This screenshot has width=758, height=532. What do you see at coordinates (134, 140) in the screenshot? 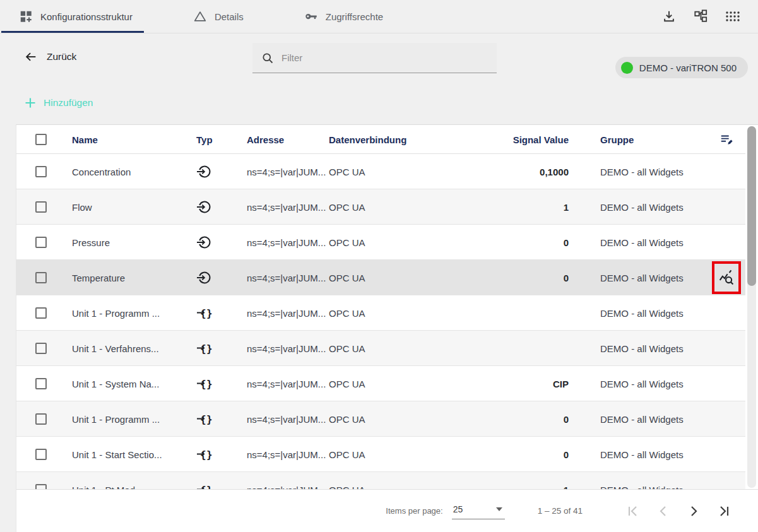
I see `column-header-name: Name` at bounding box center [134, 140].